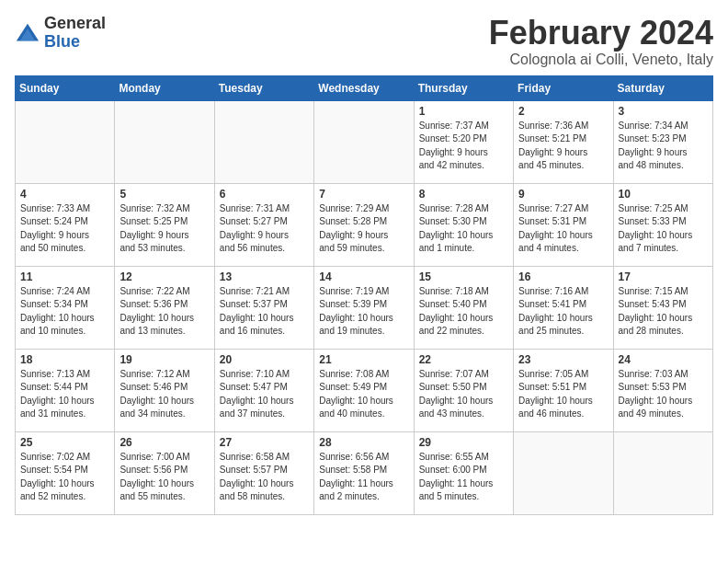  Describe the element at coordinates (463, 111) in the screenshot. I see `day-number: 1` at that location.